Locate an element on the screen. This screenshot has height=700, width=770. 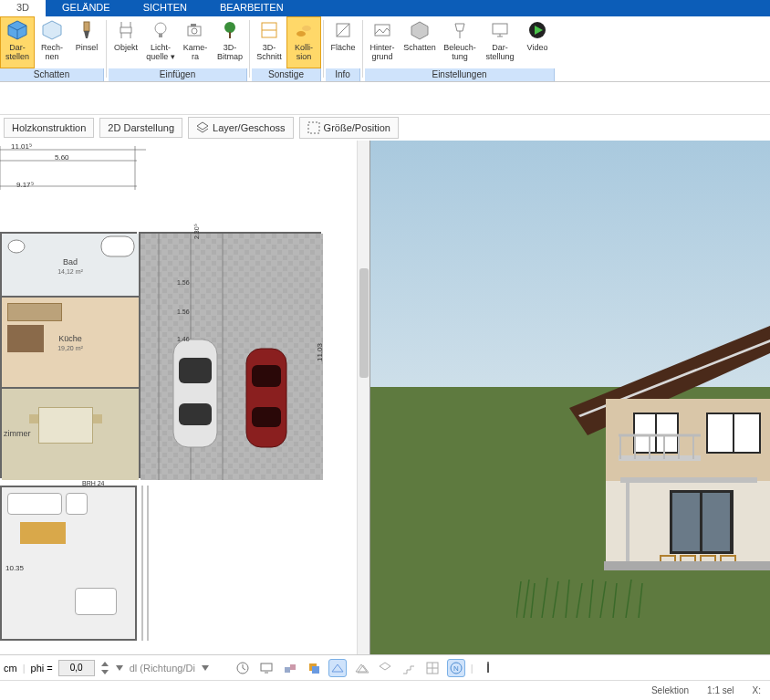
tb-north-icon: N is located at coordinates (456, 668).